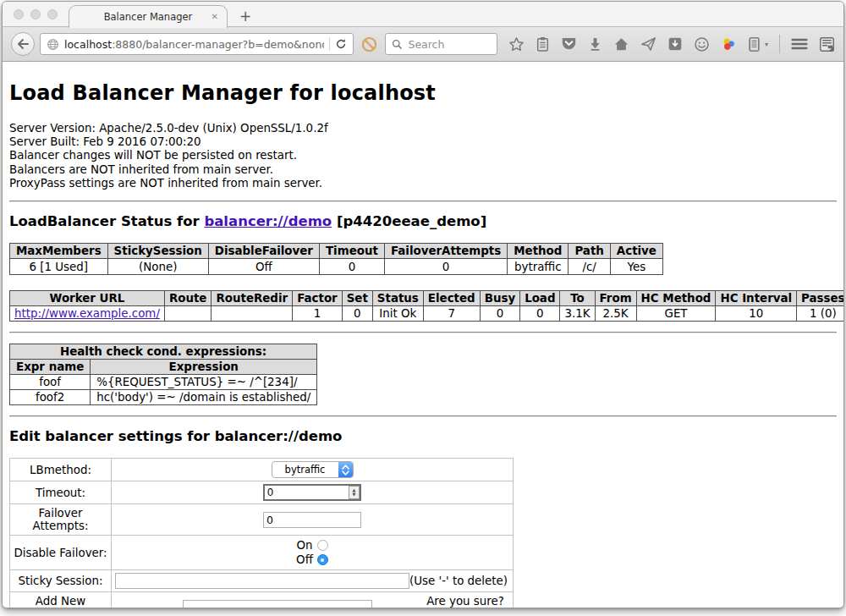 The width and height of the screenshot is (846, 616). What do you see at coordinates (157, 251) in the screenshot?
I see `column-header: StickySession` at bounding box center [157, 251].